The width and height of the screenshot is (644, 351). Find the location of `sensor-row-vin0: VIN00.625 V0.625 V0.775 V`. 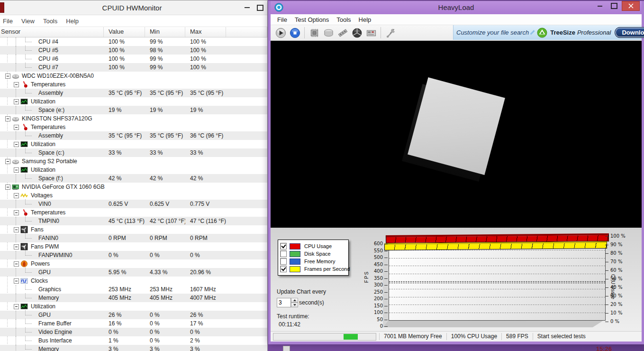

sensor-row-vin0: VIN00.625 V0.625 V0.775 V is located at coordinates (134, 204).